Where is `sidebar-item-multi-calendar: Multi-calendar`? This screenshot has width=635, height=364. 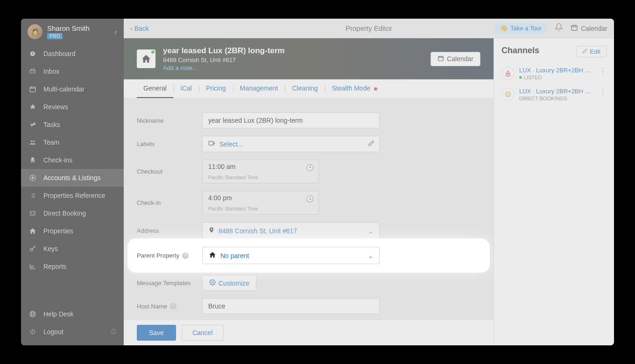 sidebar-item-multi-calendar: Multi-calendar is located at coordinates (72, 89).